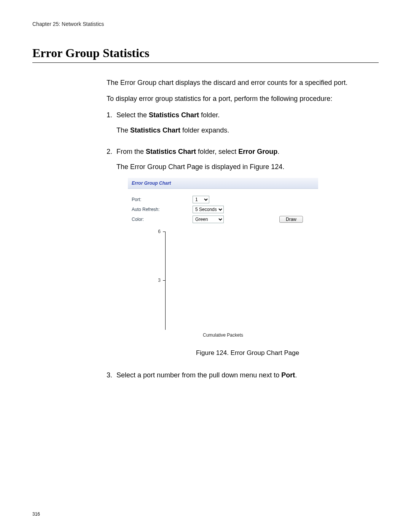 The image size is (411, 532). What do you see at coordinates (247, 353) in the screenshot?
I see `figure-caption: Figure 124. Error Group Chart Page` at bounding box center [247, 353].